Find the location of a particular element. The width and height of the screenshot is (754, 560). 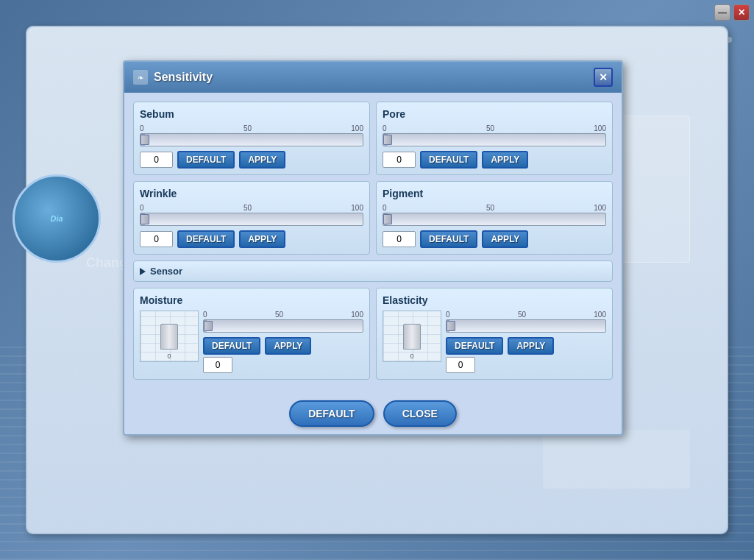

sebum-title: Sebum is located at coordinates (252, 114).